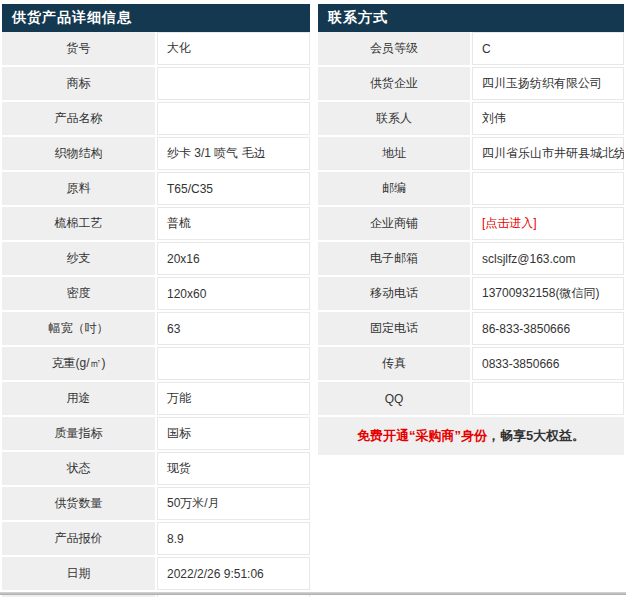 This screenshot has height=597, width=626. What do you see at coordinates (233, 188) in the screenshot?
I see `row-value: T65/C35` at bounding box center [233, 188].